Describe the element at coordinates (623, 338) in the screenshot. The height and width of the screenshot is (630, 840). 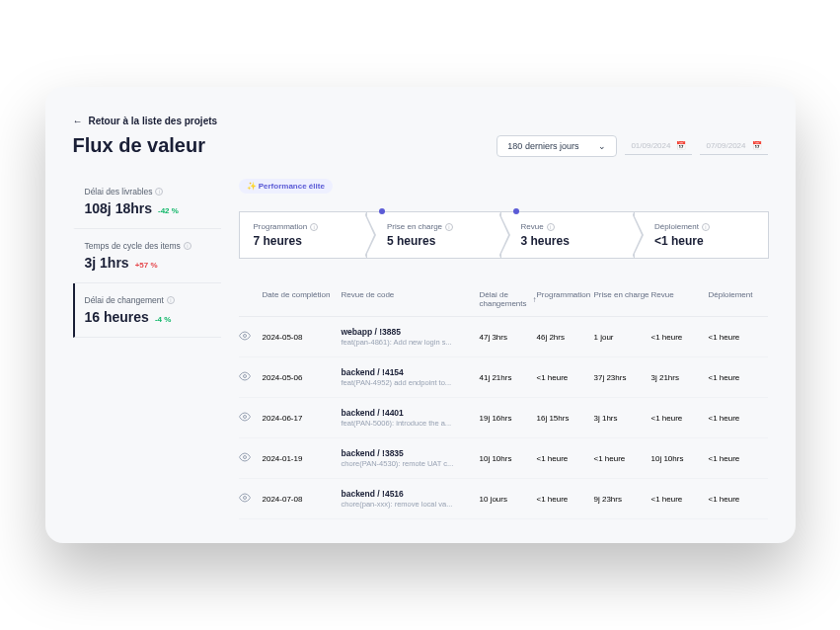
I see `cell-prise: 1 jour` at that location.